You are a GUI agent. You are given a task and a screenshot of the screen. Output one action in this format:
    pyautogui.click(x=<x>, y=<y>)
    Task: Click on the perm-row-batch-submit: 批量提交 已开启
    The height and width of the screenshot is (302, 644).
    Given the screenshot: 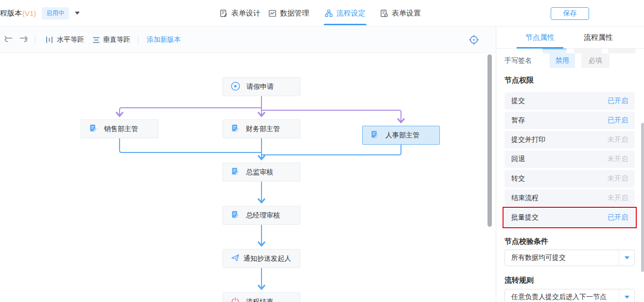 What is the action you would take?
    pyautogui.click(x=570, y=218)
    